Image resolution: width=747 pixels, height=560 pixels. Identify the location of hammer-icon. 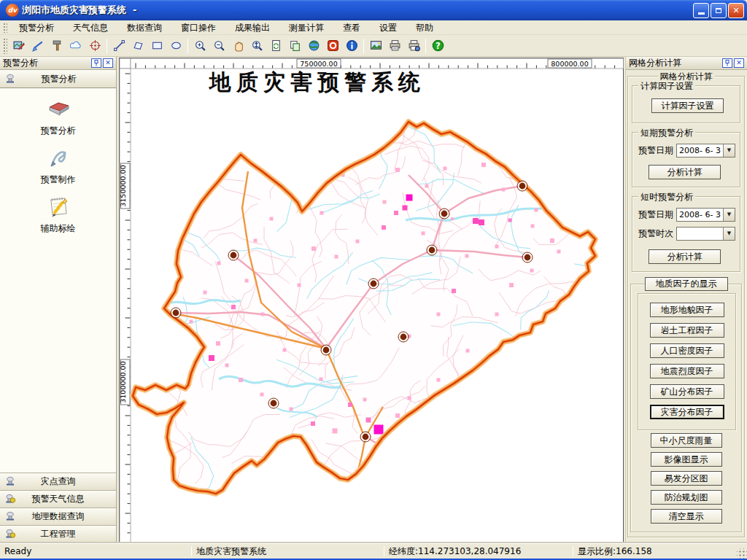
(57, 46).